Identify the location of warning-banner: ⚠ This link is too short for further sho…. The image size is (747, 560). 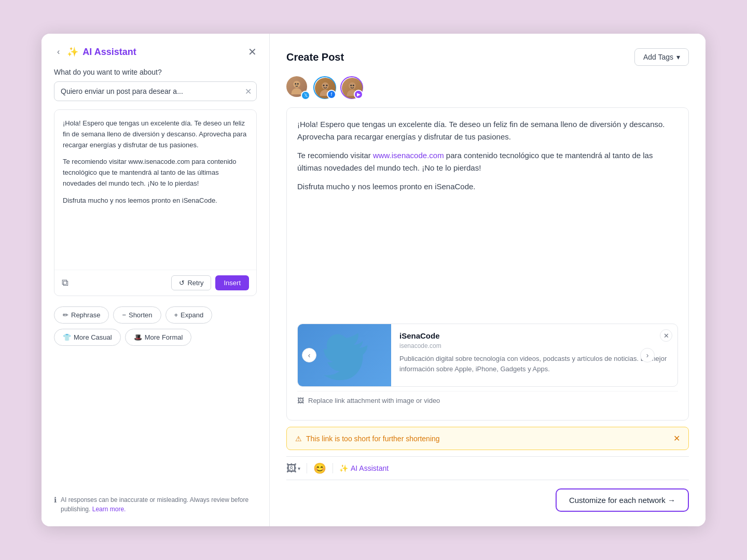
(488, 439).